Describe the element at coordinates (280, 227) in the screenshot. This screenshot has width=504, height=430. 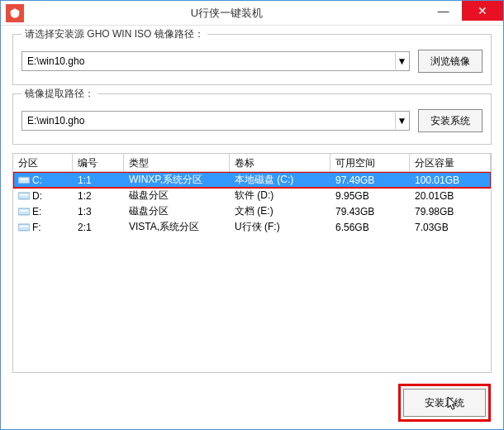
I see `cell-volume: U行侠 (F:)` at that location.